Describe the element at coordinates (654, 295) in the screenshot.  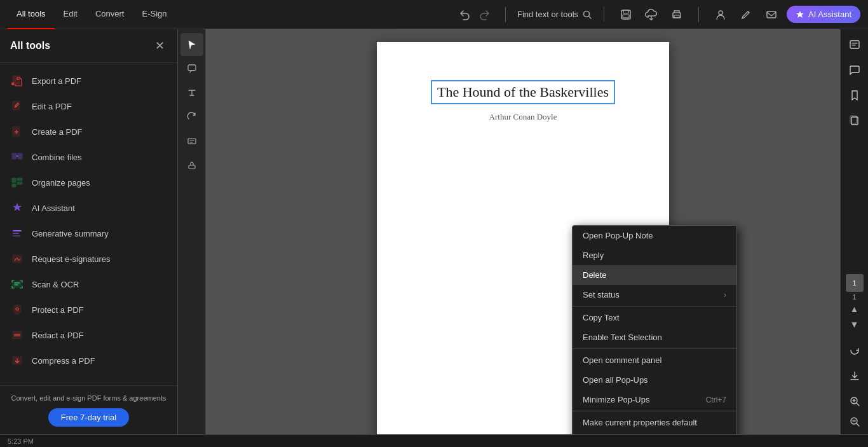
I see `ctx-set-status: Set status ›` at that location.